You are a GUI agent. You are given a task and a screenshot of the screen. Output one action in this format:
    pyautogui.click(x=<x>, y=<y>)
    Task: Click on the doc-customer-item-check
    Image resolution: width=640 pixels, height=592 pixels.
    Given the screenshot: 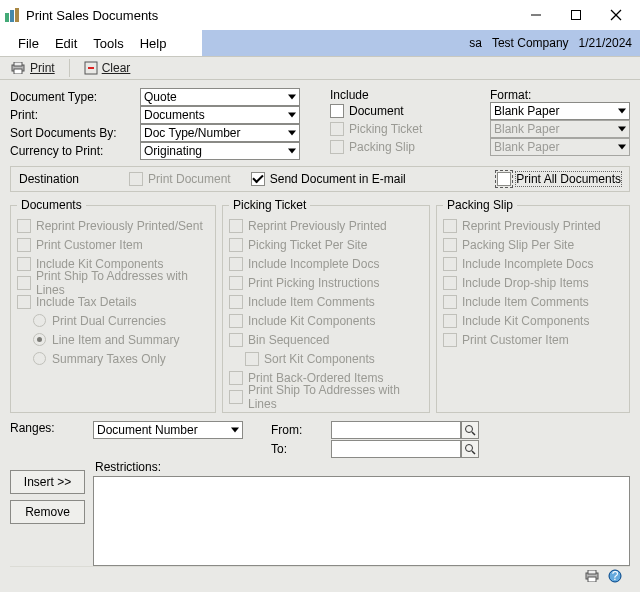 What is the action you would take?
    pyautogui.click(x=24, y=245)
    